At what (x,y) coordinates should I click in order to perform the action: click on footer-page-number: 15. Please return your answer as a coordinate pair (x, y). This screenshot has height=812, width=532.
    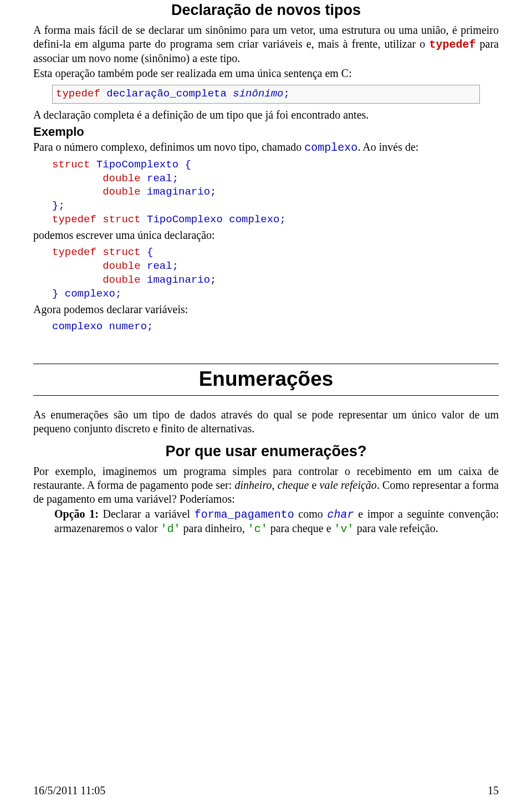
    Looking at the image, I should click on (493, 790).